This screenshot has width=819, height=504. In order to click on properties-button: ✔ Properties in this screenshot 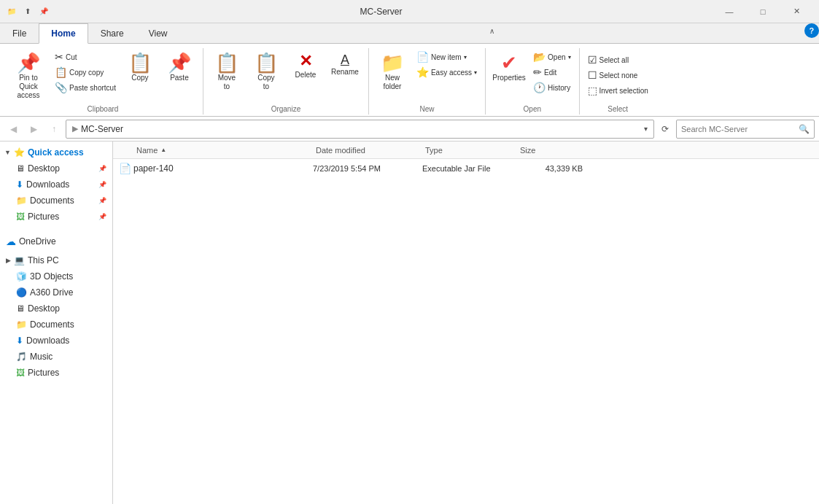, I will do `click(509, 72)`.